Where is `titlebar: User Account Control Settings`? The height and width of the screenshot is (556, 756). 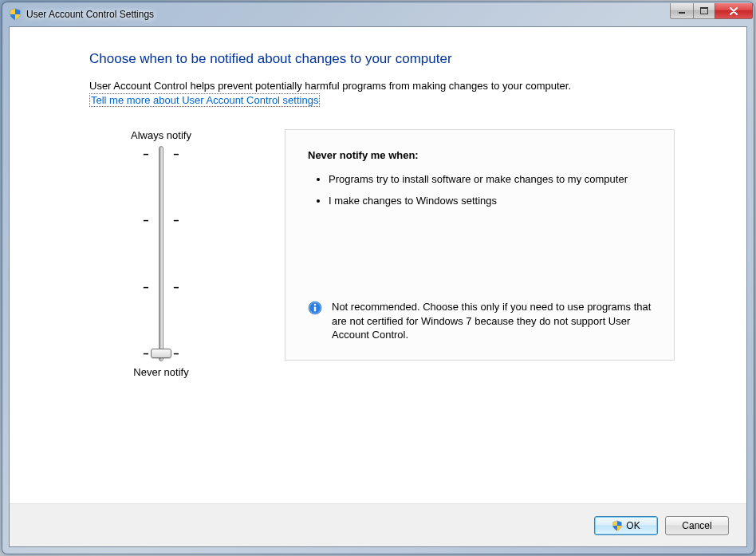 titlebar: User Account Control Settings is located at coordinates (378, 14).